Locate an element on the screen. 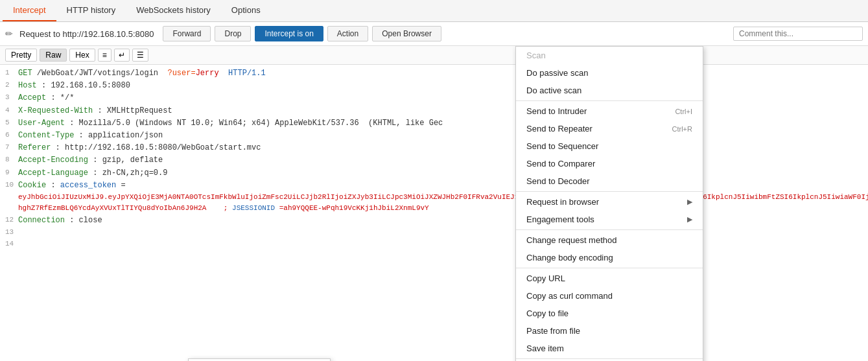  pretty-button: Pretty is located at coordinates (21, 55).